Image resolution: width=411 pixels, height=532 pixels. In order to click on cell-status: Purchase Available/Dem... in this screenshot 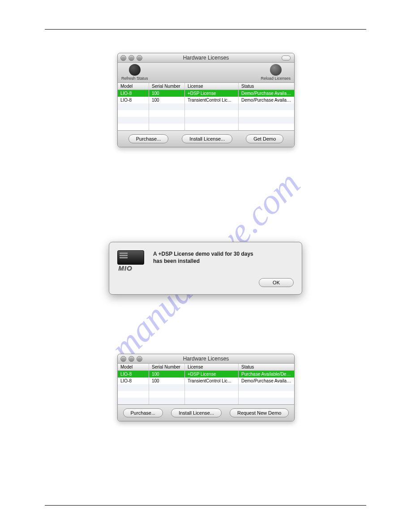, I will do `click(266, 374)`.